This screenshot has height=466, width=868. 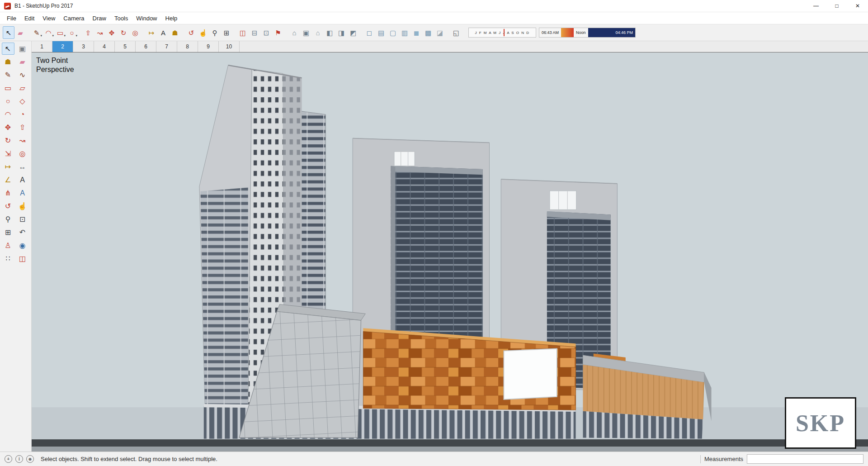 What do you see at coordinates (428, 33) in the screenshot?
I see `shaded-with-textures-icon: ▩` at bounding box center [428, 33].